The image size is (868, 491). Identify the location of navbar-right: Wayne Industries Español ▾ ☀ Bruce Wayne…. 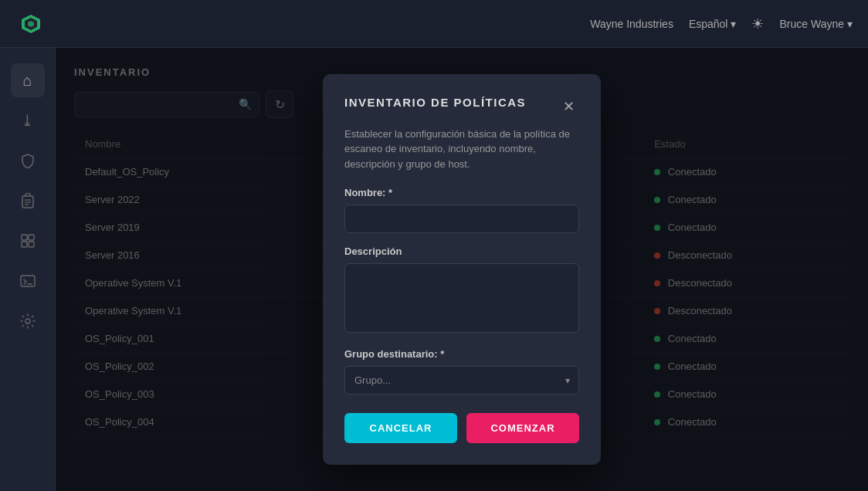
(721, 24).